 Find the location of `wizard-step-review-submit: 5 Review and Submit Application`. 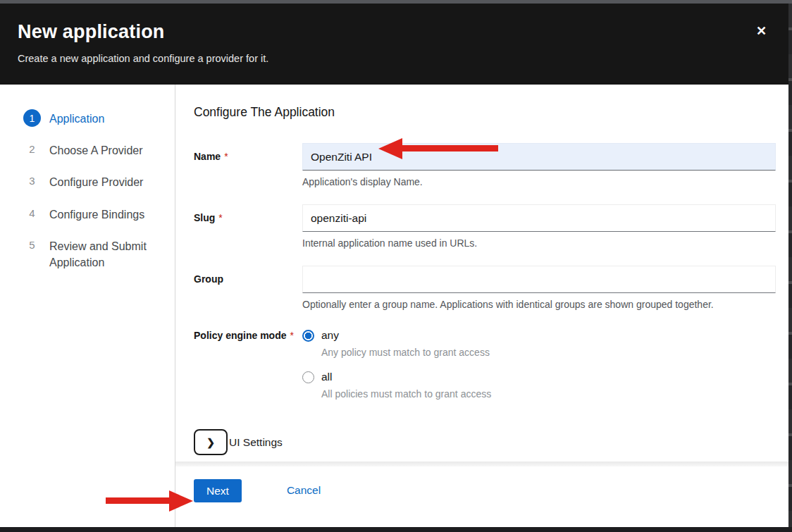

wizard-step-review-submit: 5 Review and Submit Application is located at coordinates (94, 254).